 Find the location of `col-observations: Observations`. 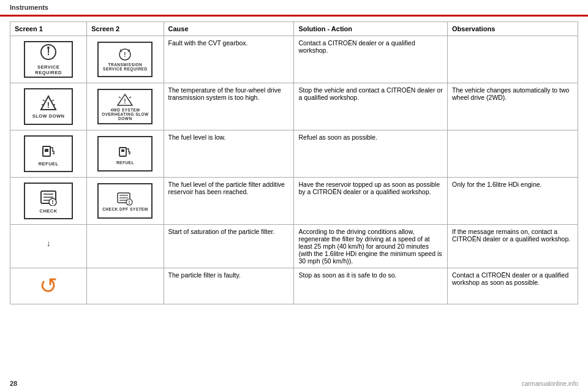

col-observations: Observations is located at coordinates (513, 29).